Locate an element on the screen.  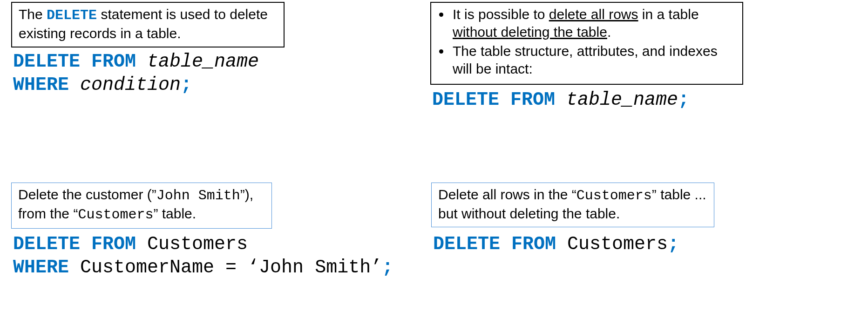
intro-text-pre: The is located at coordinates (33, 14).